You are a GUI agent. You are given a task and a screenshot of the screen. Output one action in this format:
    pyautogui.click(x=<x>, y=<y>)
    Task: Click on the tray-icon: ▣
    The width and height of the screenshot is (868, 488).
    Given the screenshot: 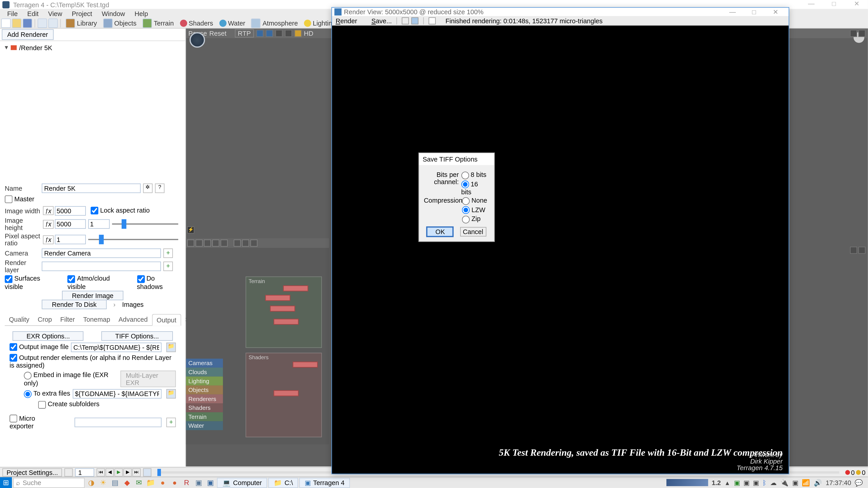 What is the action you would take?
    pyautogui.click(x=737, y=482)
    